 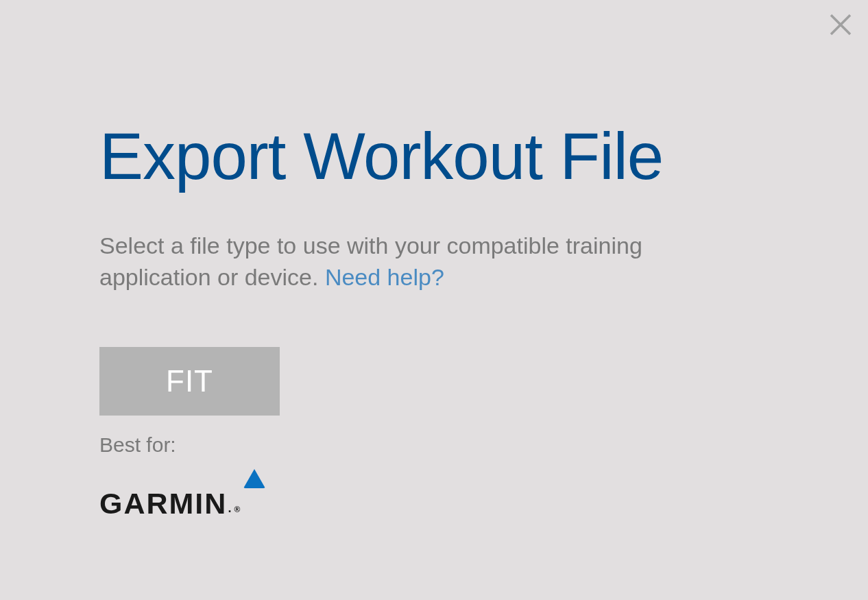 I want to click on dialog-description: Select a file type to use with your comp…, so click(x=426, y=262).